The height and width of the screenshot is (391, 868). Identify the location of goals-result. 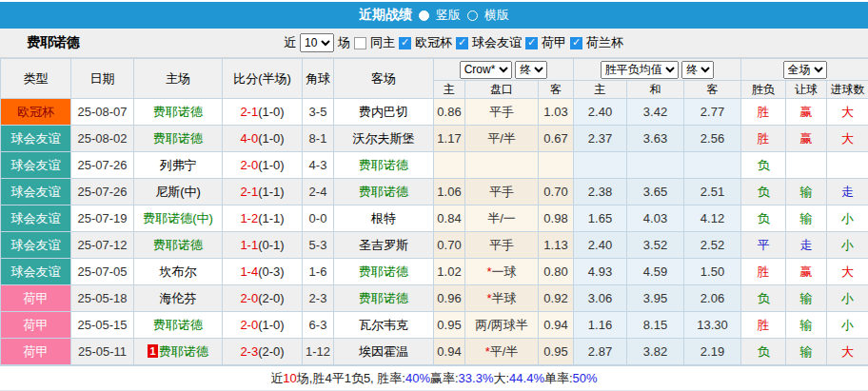
(847, 166).